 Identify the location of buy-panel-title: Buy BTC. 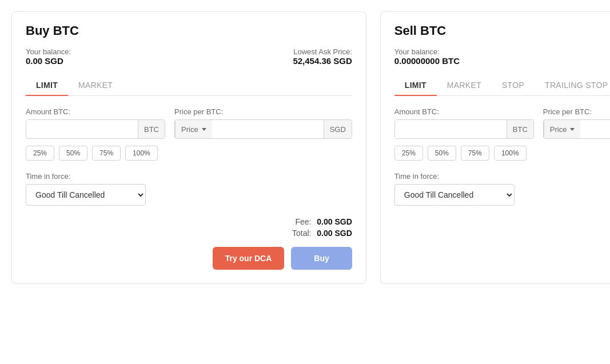
(189, 31).